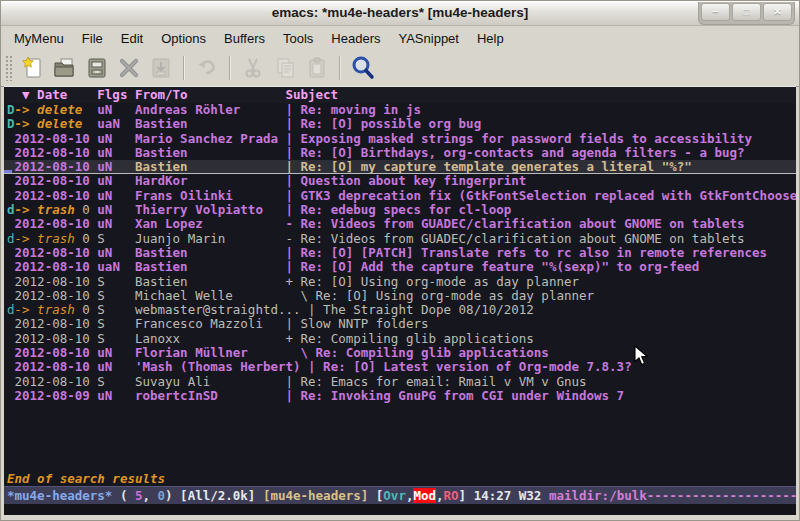 The height and width of the screenshot is (521, 800). I want to click on modeline-blue: 0, so click(162, 496).